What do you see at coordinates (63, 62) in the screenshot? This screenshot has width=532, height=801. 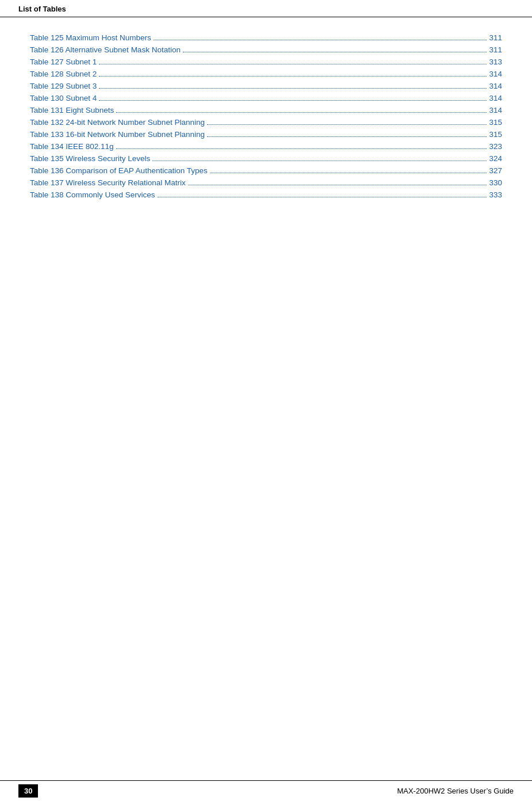 I see `toc-entry-label: Table 127 Subnet 1` at bounding box center [63, 62].